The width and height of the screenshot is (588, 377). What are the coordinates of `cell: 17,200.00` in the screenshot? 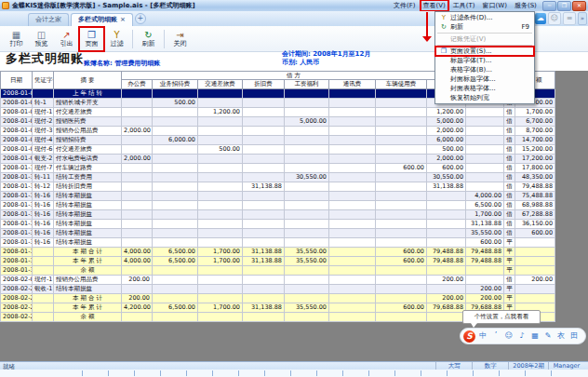 It's located at (536, 159).